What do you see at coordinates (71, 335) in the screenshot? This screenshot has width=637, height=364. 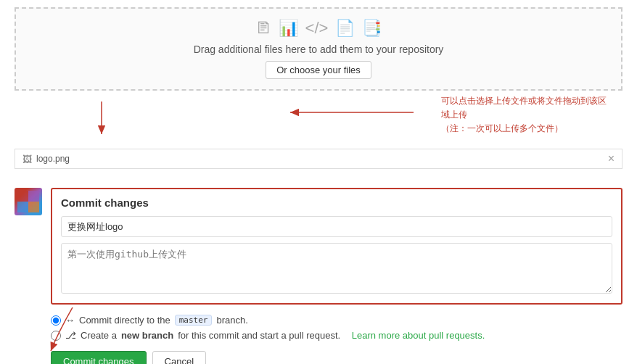 I see `branch-icon: ⎇` at bounding box center [71, 335].